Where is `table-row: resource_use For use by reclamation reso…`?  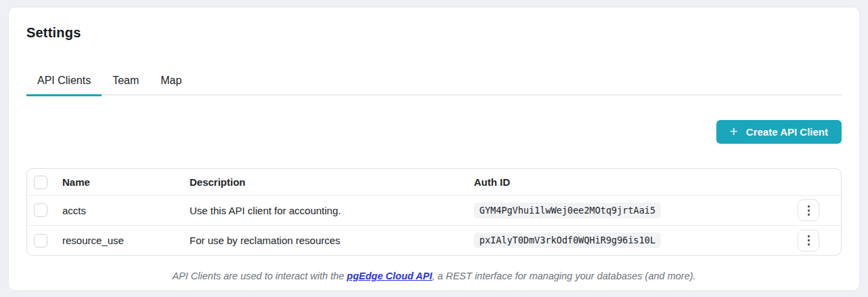 table-row: resource_use For use by reclamation reso… is located at coordinates (434, 240).